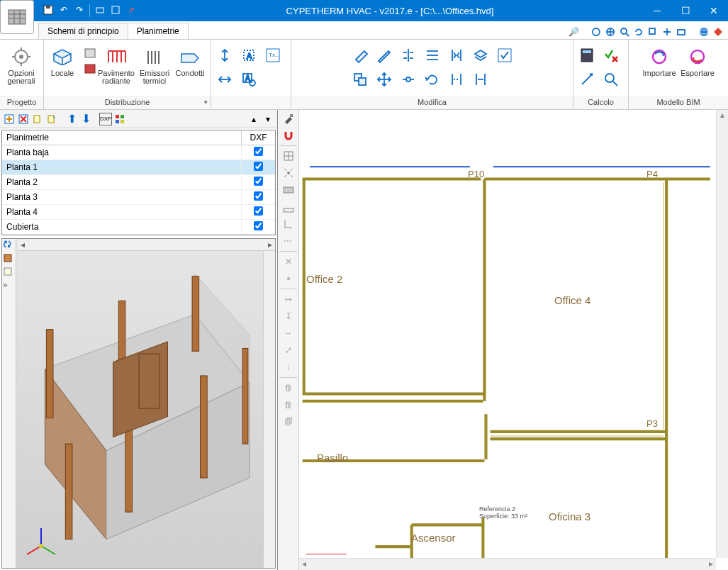  I want to click on opzioni-generali-button: Opzioni generali, so click(21, 65).